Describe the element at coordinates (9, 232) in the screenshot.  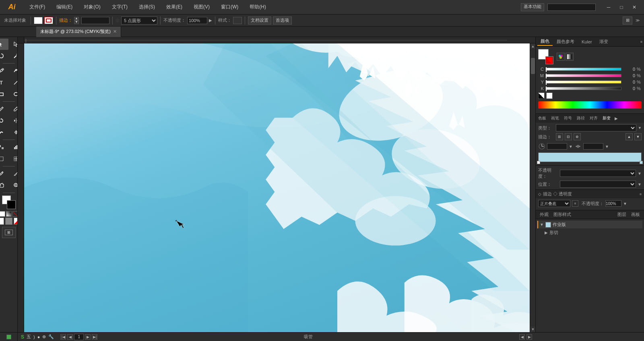
I see `fill-mode-button: ⊞` at that location.